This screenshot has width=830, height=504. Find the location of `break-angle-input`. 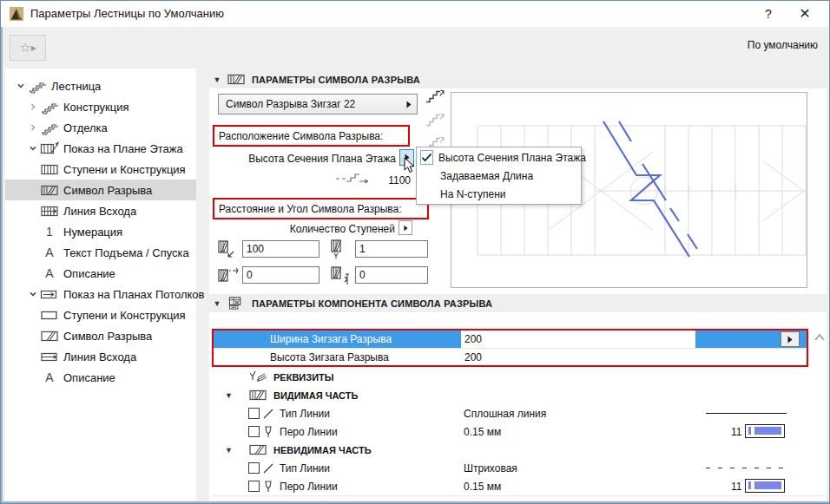

break-angle-input is located at coordinates (281, 275).